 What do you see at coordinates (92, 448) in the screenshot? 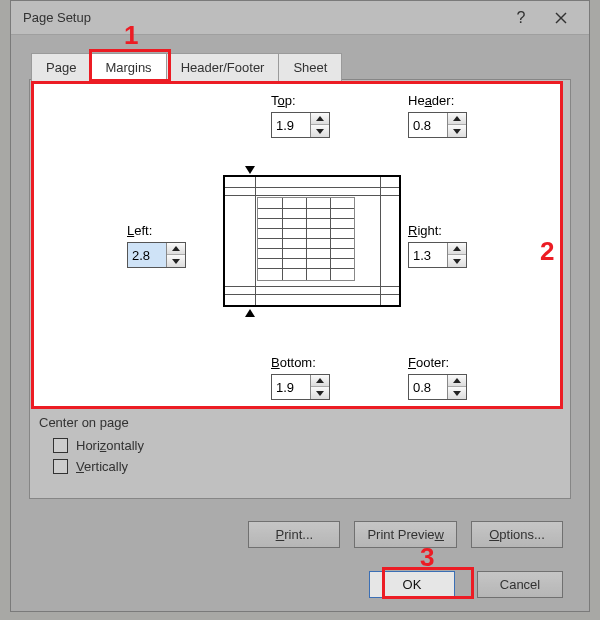
I see `center-on-page: Center on page Horizontally Vertically` at bounding box center [92, 448].